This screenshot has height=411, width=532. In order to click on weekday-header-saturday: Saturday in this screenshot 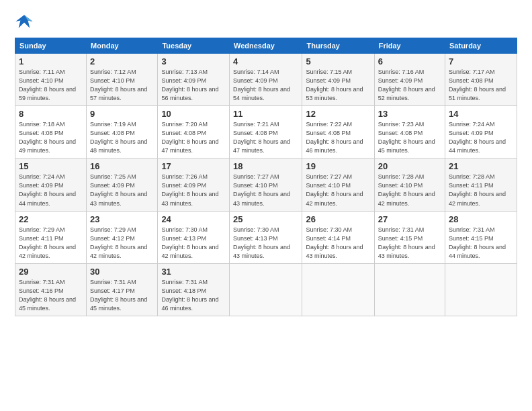, I will do `click(481, 46)`.